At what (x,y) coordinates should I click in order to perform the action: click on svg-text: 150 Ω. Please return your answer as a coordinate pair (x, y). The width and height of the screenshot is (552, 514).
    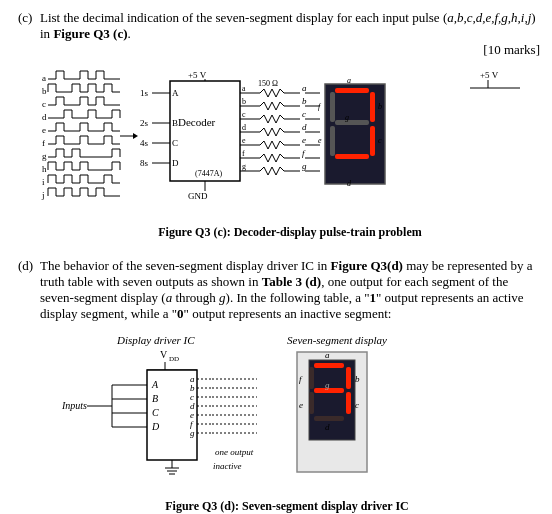
    Looking at the image, I should click on (268, 84).